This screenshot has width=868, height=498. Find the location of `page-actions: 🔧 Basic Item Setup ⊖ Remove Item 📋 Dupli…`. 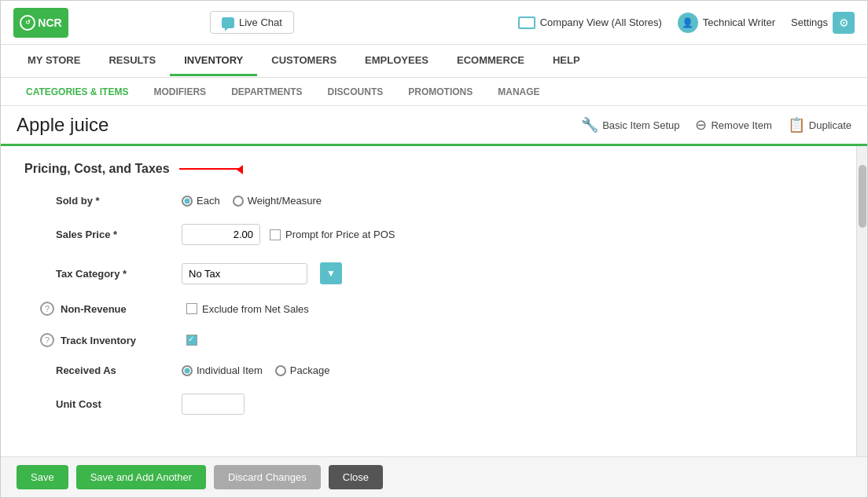

page-actions: 🔧 Basic Item Setup ⊖ Remove Item 📋 Dupli… is located at coordinates (716, 125).